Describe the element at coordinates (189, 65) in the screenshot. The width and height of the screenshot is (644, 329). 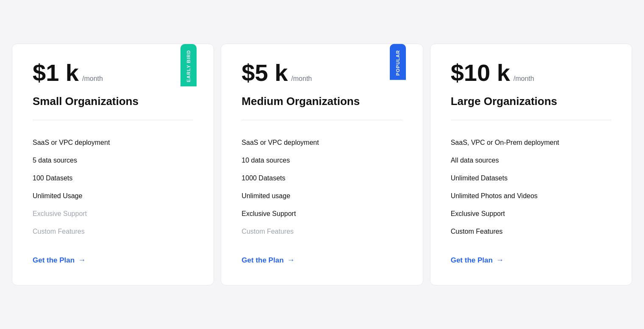
I see `small-badge: EARLY BIRD` at that location.